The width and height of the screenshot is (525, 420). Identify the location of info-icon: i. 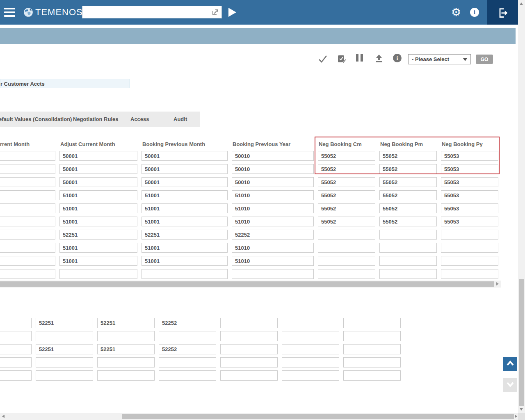
(397, 58).